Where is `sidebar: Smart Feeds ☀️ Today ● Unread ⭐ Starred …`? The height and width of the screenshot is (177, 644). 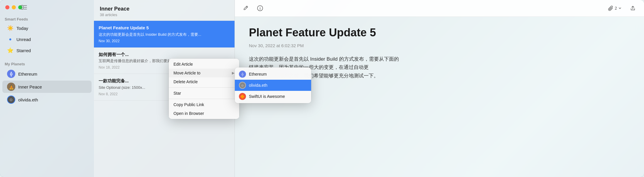
sidebar: Smart Feeds ☀️ Today ● Unread ⭐ Starred … is located at coordinates (47, 88).